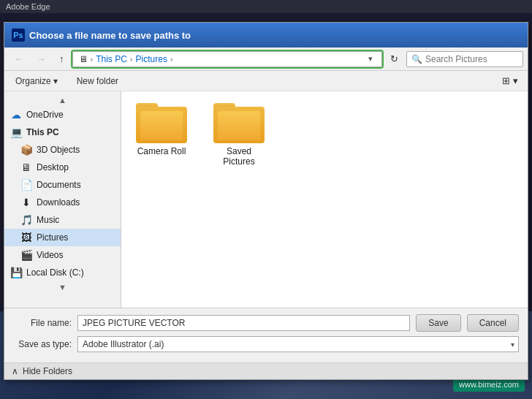 This screenshot has width=532, height=399. Describe the element at coordinates (42, 323) in the screenshot. I see `filename-label: File name:` at that location.